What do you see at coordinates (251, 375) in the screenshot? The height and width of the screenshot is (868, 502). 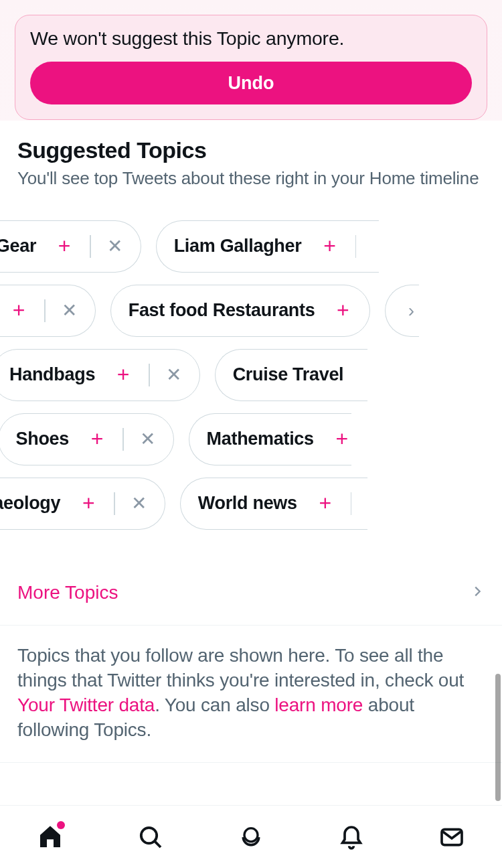 I see `topic-row: ✕ Handbags + ✕ Cruise Travel` at bounding box center [251, 375].